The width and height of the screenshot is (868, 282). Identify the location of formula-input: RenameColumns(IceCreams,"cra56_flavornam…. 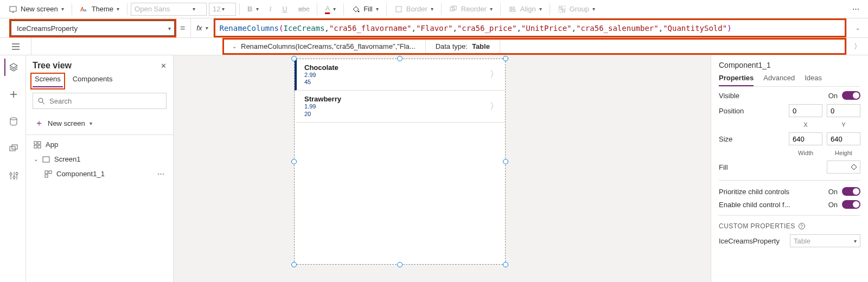
(530, 28).